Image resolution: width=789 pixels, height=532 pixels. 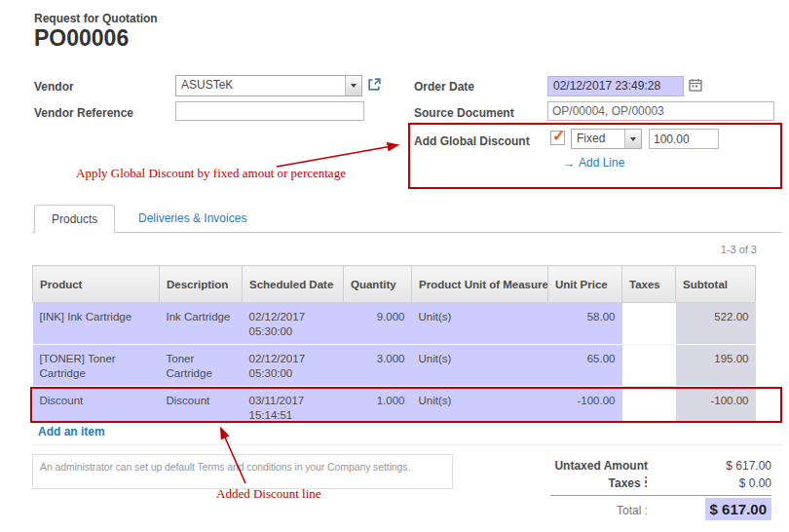 I want to click on global-discount-checkbox, so click(x=557, y=138).